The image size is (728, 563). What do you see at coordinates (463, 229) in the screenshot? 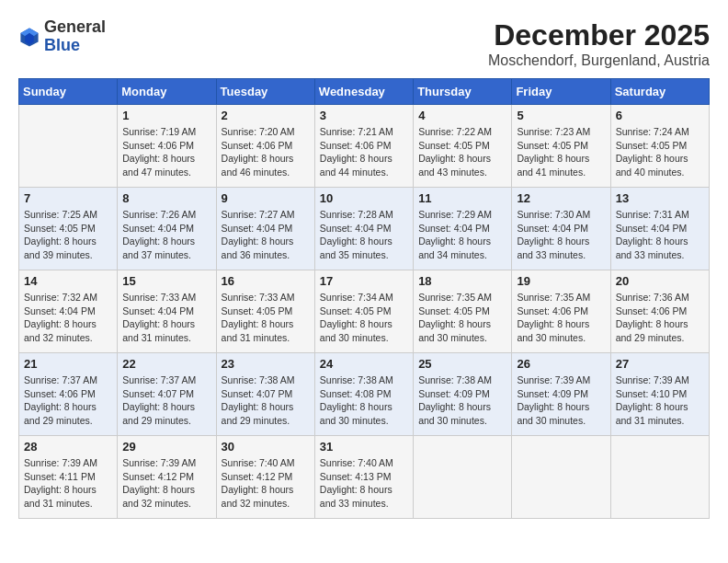
I see `calendar-cell: 11Sunrise: 7:29 AM Sunset: 4:04 PM Dayli…` at bounding box center [463, 229].